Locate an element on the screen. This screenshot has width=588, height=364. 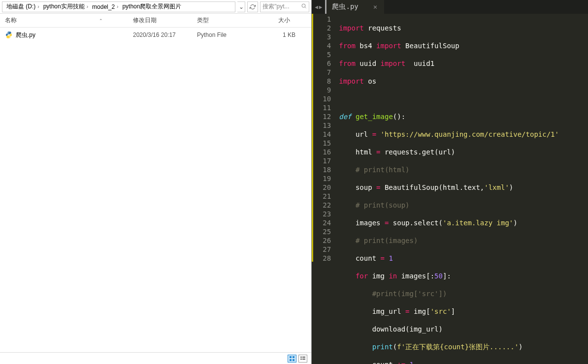
breadcrumb-item: python实用技能› is located at coordinates (66, 7).